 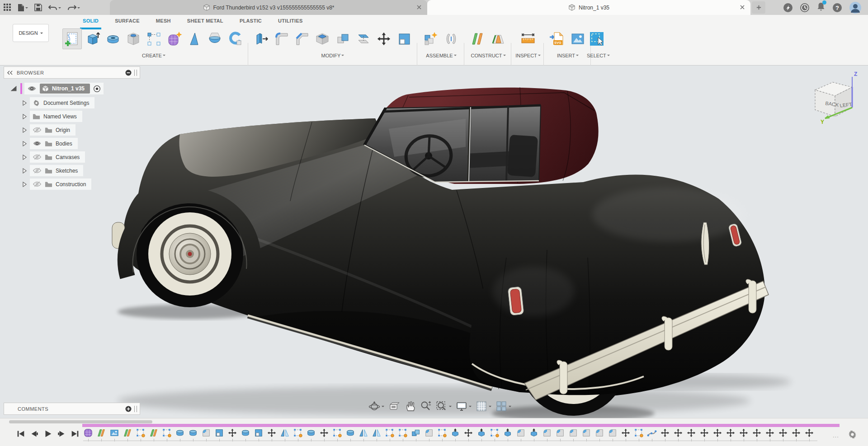 I want to click on orbit-button, so click(x=376, y=406).